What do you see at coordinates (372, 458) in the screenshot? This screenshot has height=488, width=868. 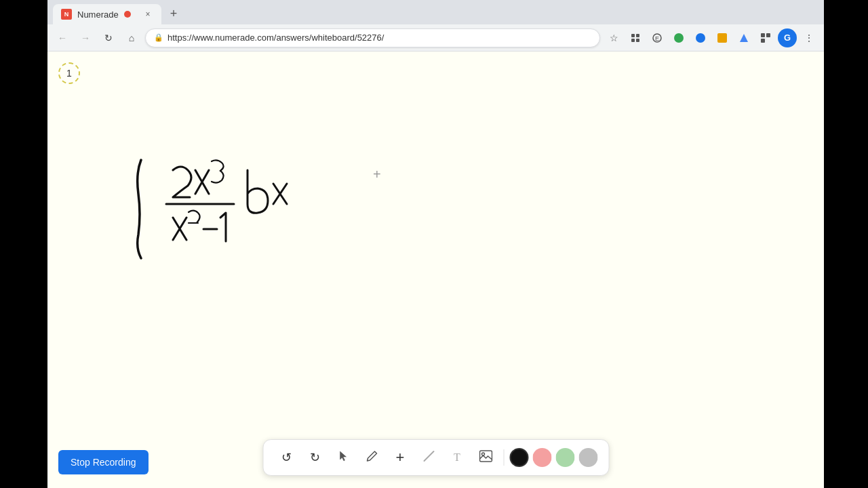 I see `pen-icon` at bounding box center [372, 458].